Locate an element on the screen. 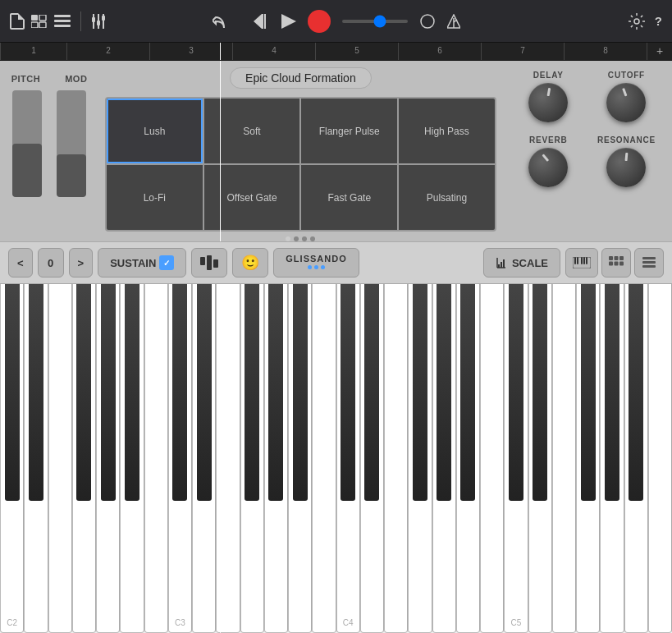 The width and height of the screenshot is (672, 633). scenes-icon is located at coordinates (39, 21).